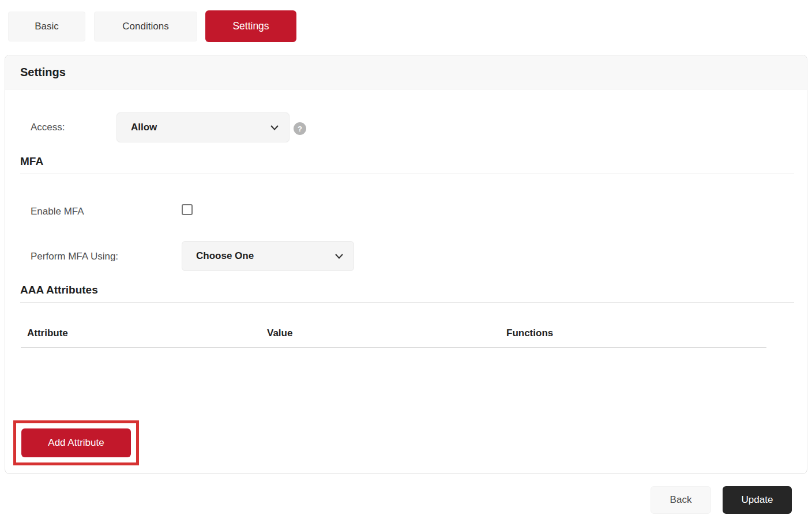 The image size is (812, 519). What do you see at coordinates (407, 302) in the screenshot?
I see `aaa-divider` at bounding box center [407, 302].